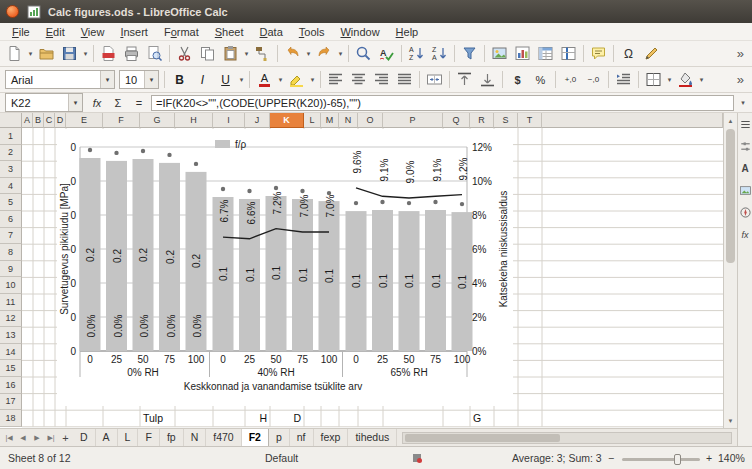 The width and height of the screenshot is (752, 469). What do you see at coordinates (154, 54) in the screenshot?
I see `print-preview-button` at bounding box center [154, 54].